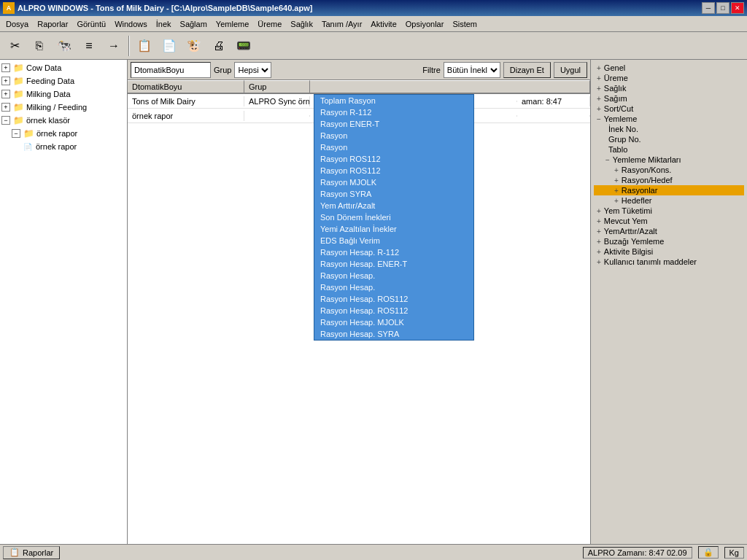 The height and width of the screenshot is (560, 747). I want to click on menu-item-salk: Sağlık, so click(302, 24).